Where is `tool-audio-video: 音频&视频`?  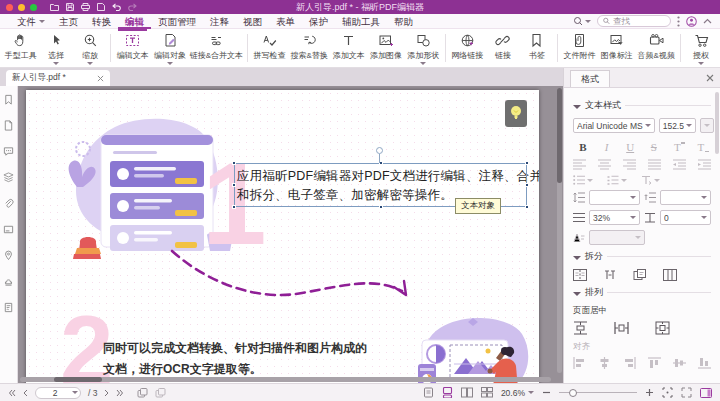
tool-audio-video: 音频&视频 is located at coordinates (656, 48).